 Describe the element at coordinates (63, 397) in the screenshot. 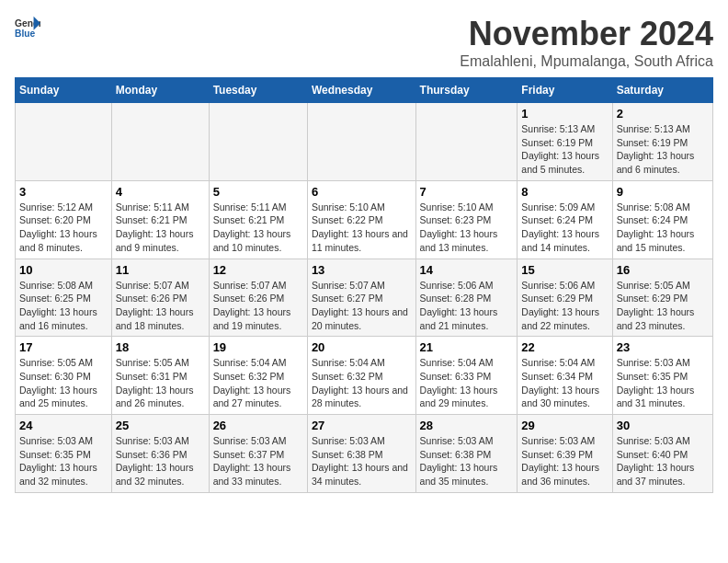

I see `cell-content: Daylight: 13 hours and 25 minutes.` at that location.